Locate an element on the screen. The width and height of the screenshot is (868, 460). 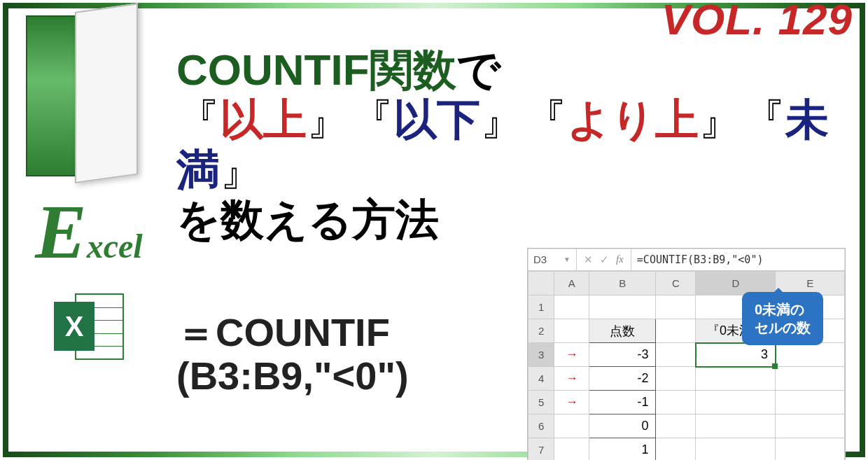
name-box-value: D3 is located at coordinates (540, 259).